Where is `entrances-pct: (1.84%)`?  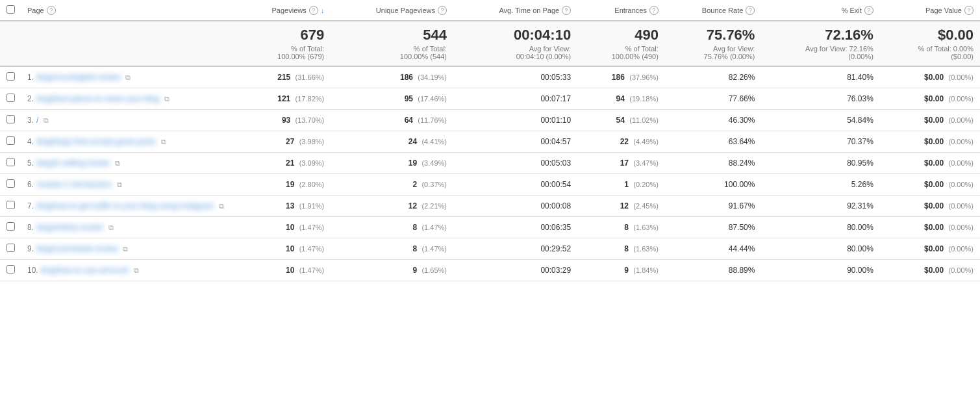
entrances-pct: (1.84%) is located at coordinates (646, 270).